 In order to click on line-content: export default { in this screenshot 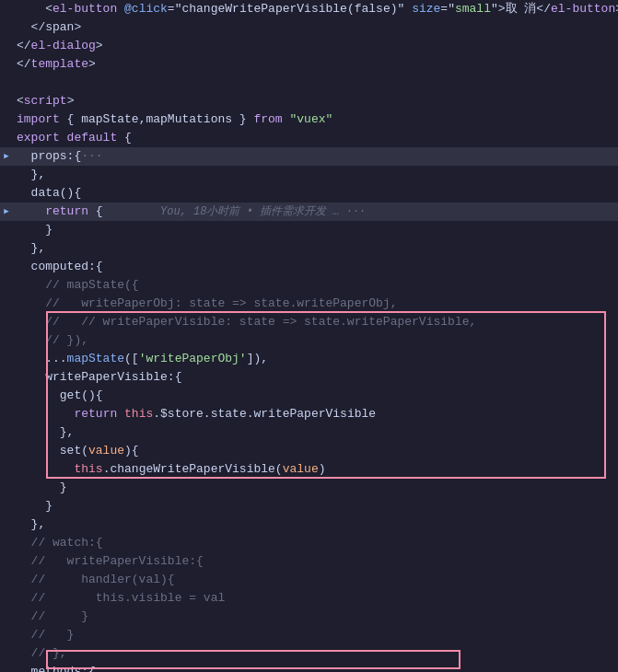, I will do `click(315, 138)`.